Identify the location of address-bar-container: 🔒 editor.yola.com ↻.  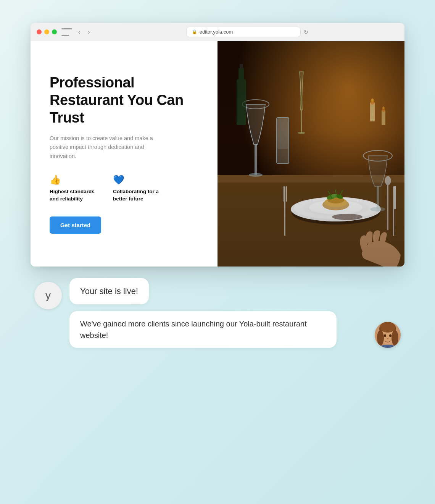
(247, 32).